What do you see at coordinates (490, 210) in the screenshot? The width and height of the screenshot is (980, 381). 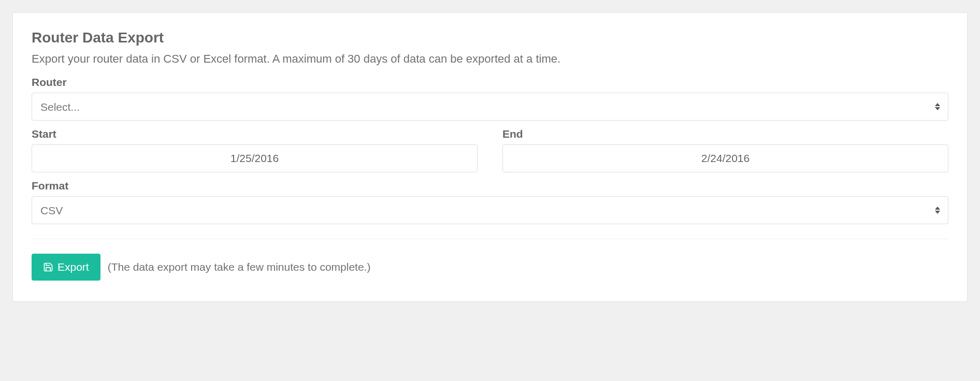 I see `format-select-wrap: CSV` at bounding box center [490, 210].